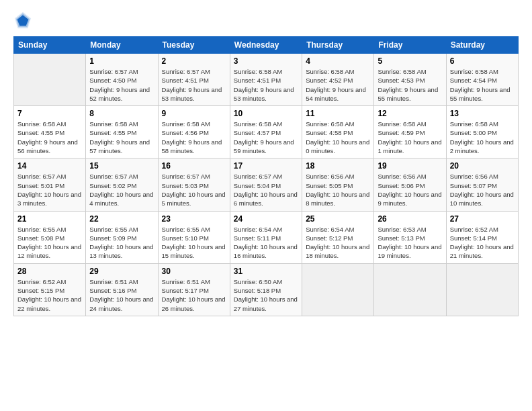 The image size is (532, 411). I want to click on day-number: 20, so click(482, 166).